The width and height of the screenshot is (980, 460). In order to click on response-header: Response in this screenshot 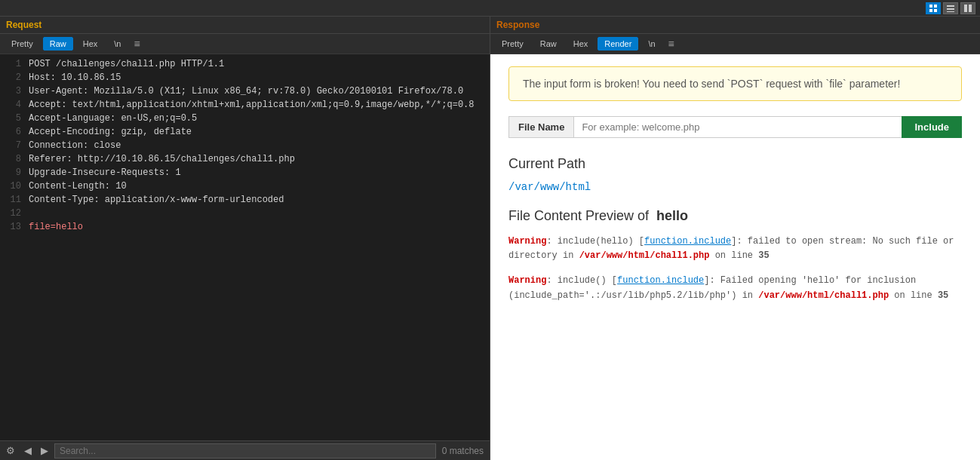, I will do `click(735, 26)`.